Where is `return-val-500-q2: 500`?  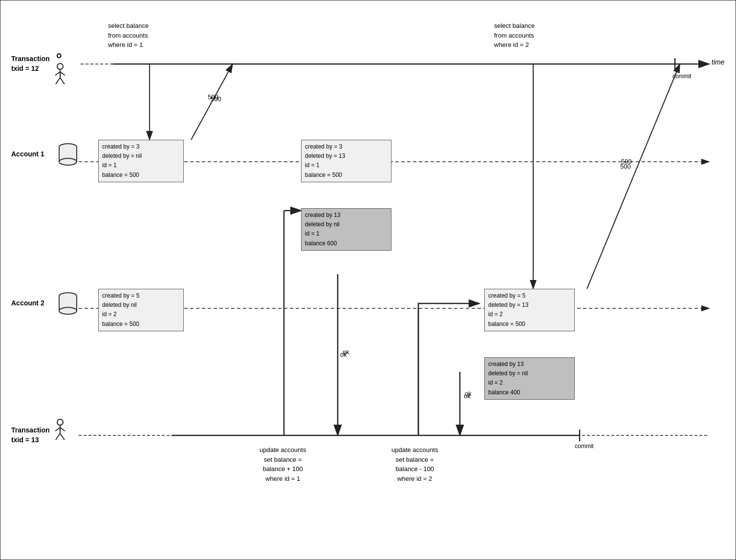 return-val-500-q2: 500 is located at coordinates (626, 167).